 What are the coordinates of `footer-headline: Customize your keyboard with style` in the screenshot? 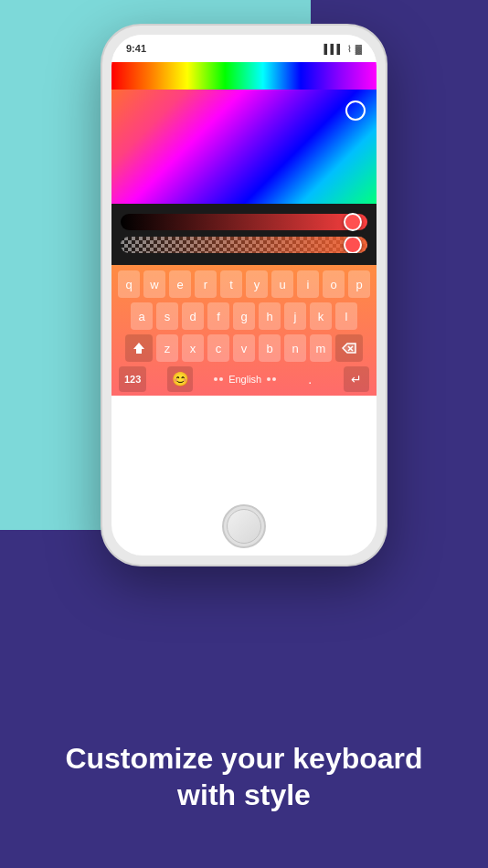 It's located at (244, 777).